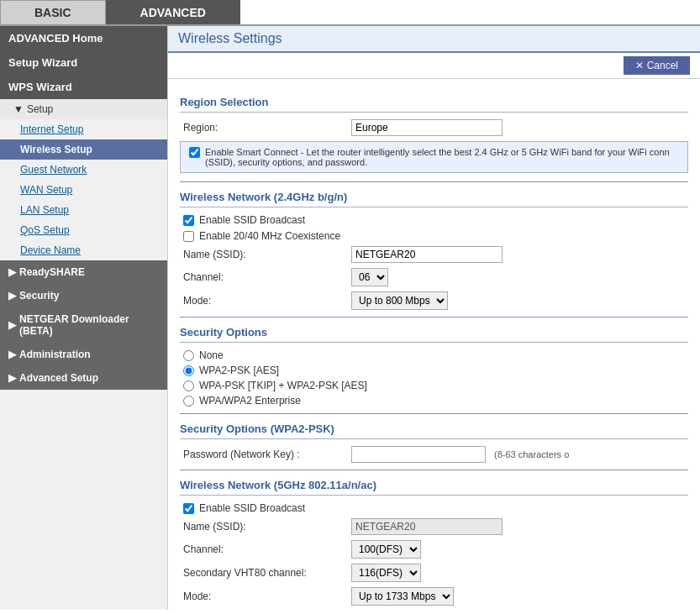 This screenshot has height=614, width=700. What do you see at coordinates (84, 129) in the screenshot?
I see `sidebar-item-internet-setup: Internet Setup` at bounding box center [84, 129].